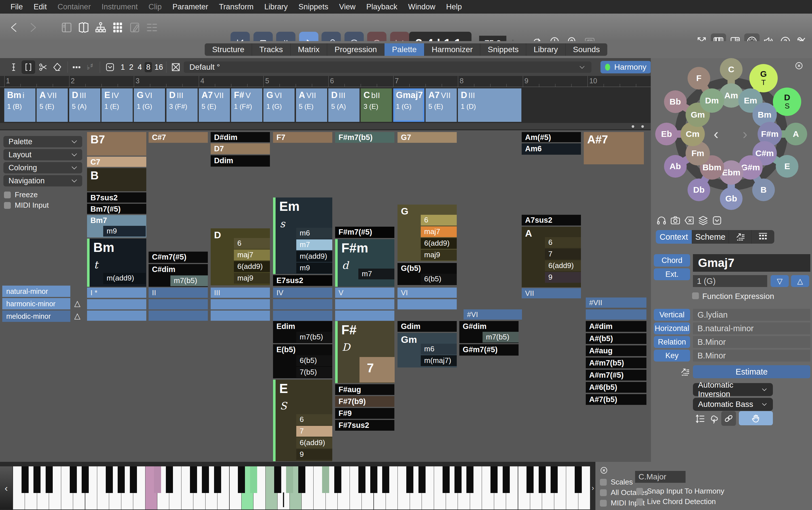 The width and height of the screenshot is (812, 510). I want to click on palette-sub-maj9: maj9, so click(439, 255).